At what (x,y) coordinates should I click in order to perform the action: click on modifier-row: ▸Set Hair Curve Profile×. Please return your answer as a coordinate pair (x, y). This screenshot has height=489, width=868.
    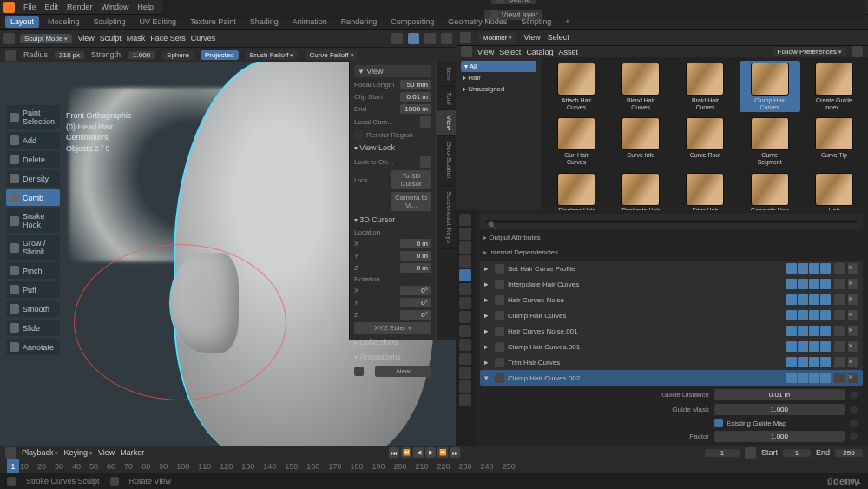
    Looking at the image, I should click on (672, 268).